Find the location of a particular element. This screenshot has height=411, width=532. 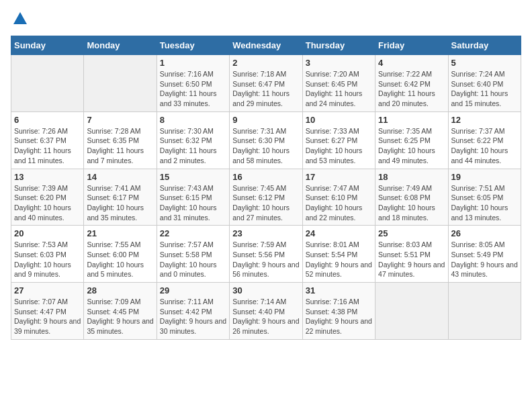

column-header-sunday: Sunday is located at coordinates (48, 46).